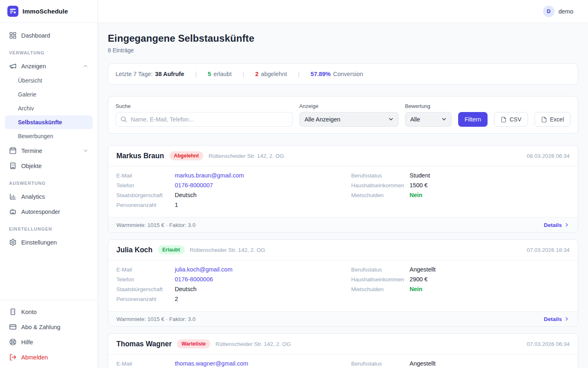 The height and width of the screenshot is (368, 588). Describe the element at coordinates (49, 150) in the screenshot. I see `sidebar-item-termine: Termine` at that location.